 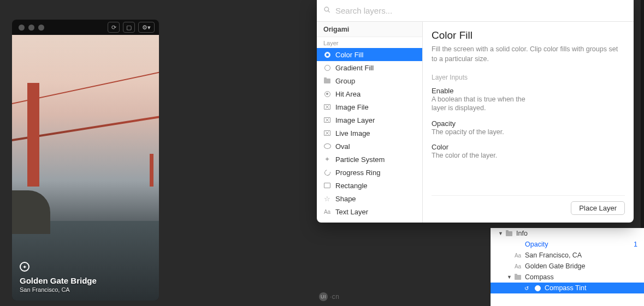 I want to click on place-layer-button: Place Layer, so click(x=598, y=208).